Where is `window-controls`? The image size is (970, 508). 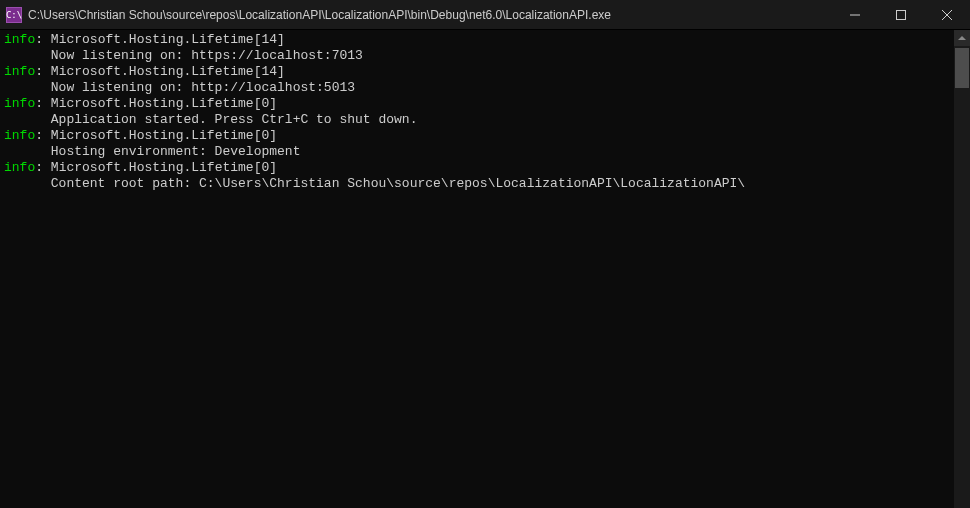
window-controls is located at coordinates (901, 14).